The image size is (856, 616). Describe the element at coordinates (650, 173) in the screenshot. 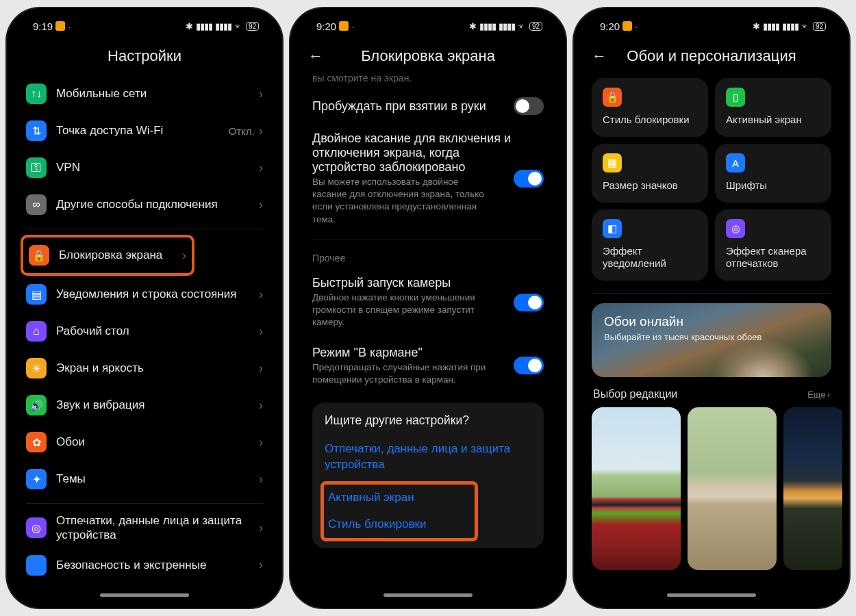

I see `tile-icon-size: ▦ Размер значков` at that location.